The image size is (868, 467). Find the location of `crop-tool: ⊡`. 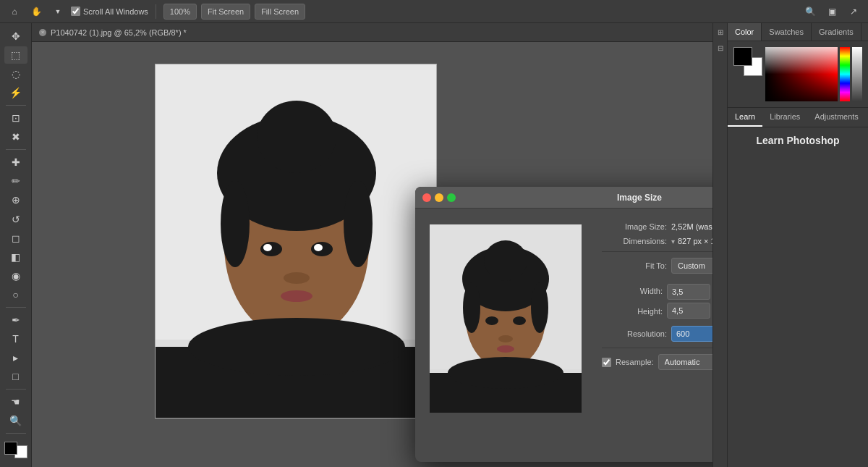

crop-tool: ⊡ is located at coordinates (16, 118).